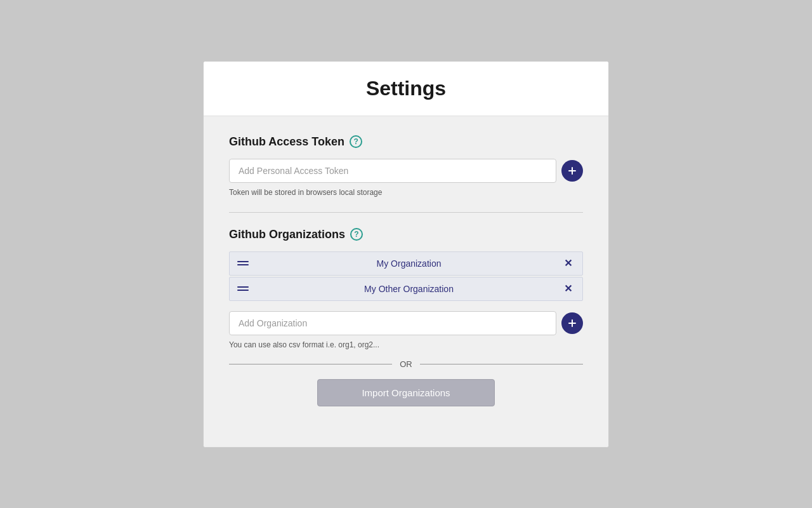 This screenshot has height=508, width=812. Describe the element at coordinates (393, 323) in the screenshot. I see `add-org-input` at that location.